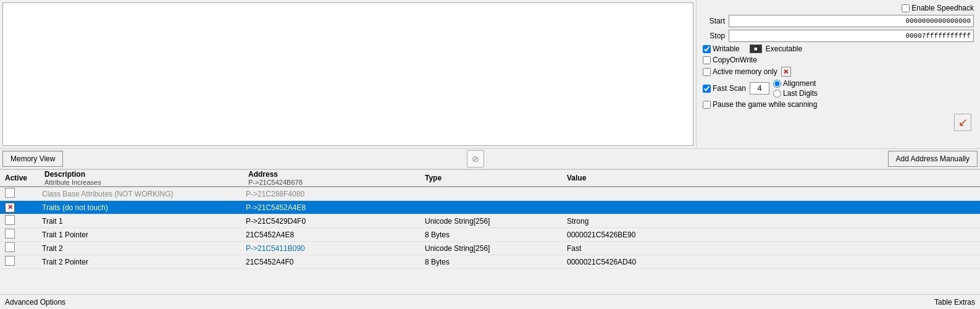  What do you see at coordinates (490, 208) in the screenshot?
I see `table-row: Traits (do not touch) P->21C5452A4E8` at bounding box center [490, 208].